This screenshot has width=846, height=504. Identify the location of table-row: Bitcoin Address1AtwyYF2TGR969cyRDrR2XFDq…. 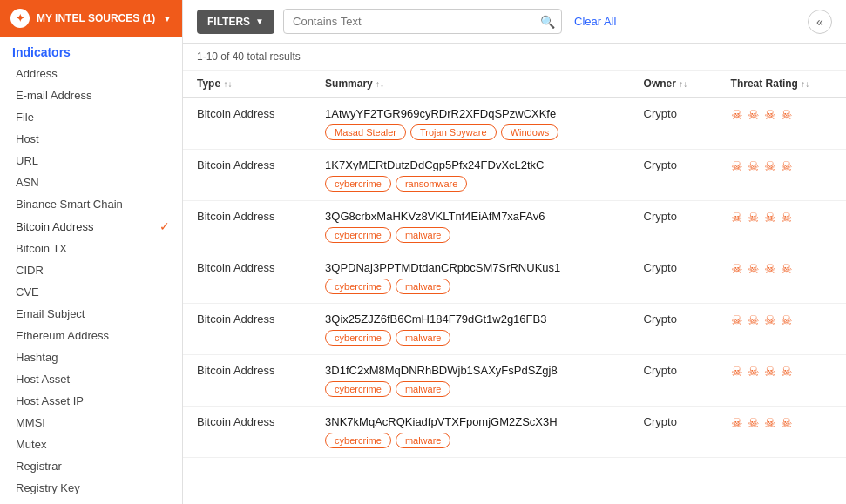
(514, 124).